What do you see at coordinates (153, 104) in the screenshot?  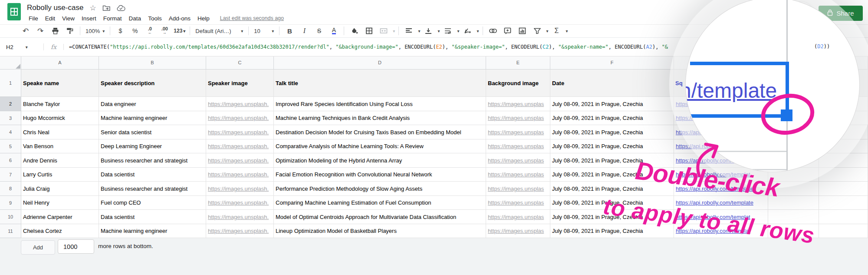 I see `cell: Data engineer` at bounding box center [153, 104].